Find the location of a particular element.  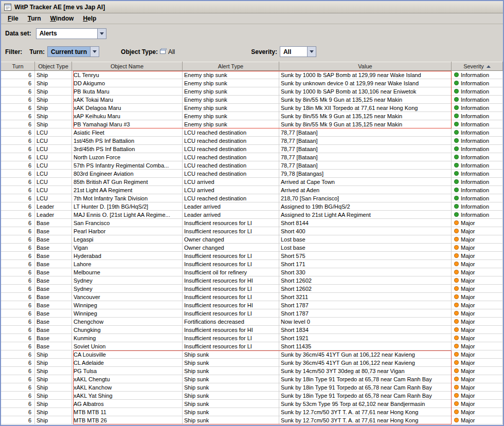

table-row: 6LCU85th British AT Gun RegimentLCU arri… is located at coordinates (252, 182).